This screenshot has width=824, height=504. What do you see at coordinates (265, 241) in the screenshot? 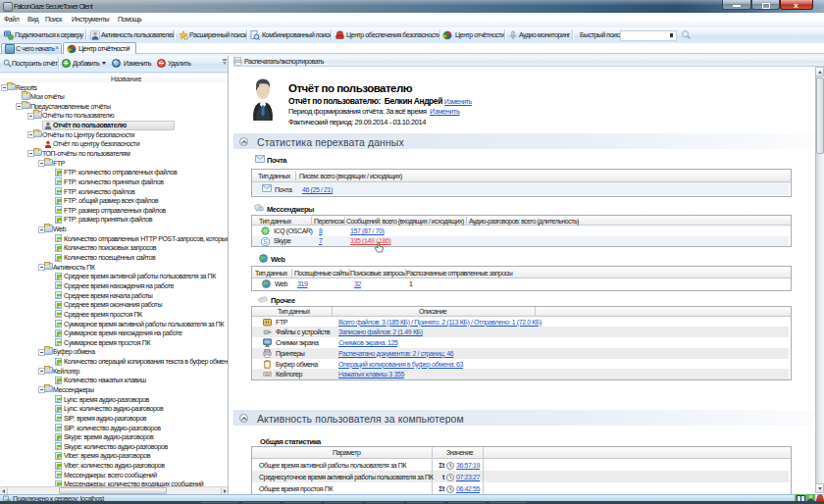
I see `svg-text: S` at bounding box center [265, 241].